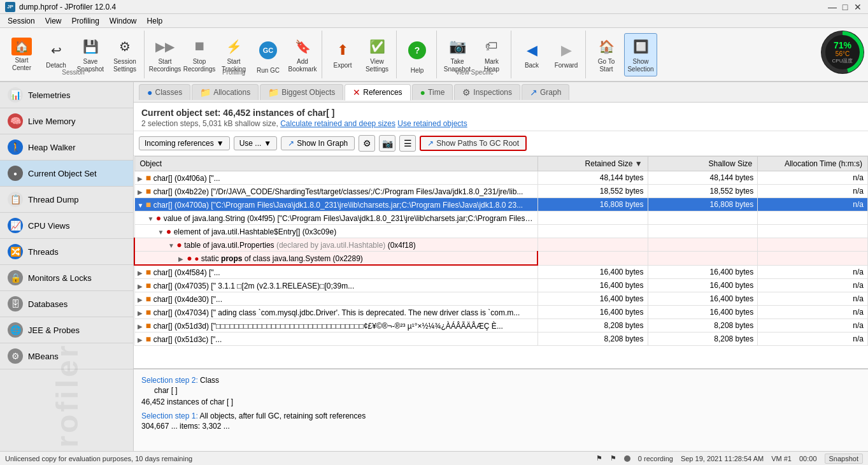  Describe the element at coordinates (501, 259) in the screenshot. I see `table-row: ▶ ● ● static props of class java.lang.Sy…` at that location.